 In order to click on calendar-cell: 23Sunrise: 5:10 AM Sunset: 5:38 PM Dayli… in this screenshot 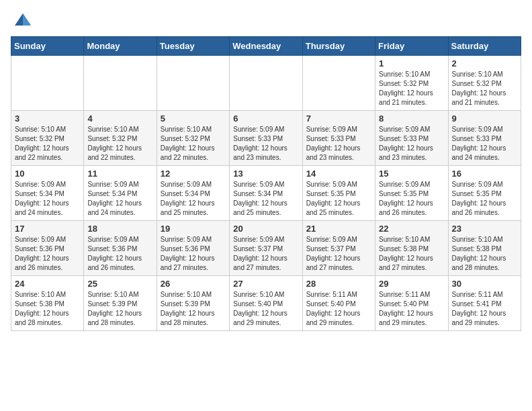, I will do `click(484, 248)`.